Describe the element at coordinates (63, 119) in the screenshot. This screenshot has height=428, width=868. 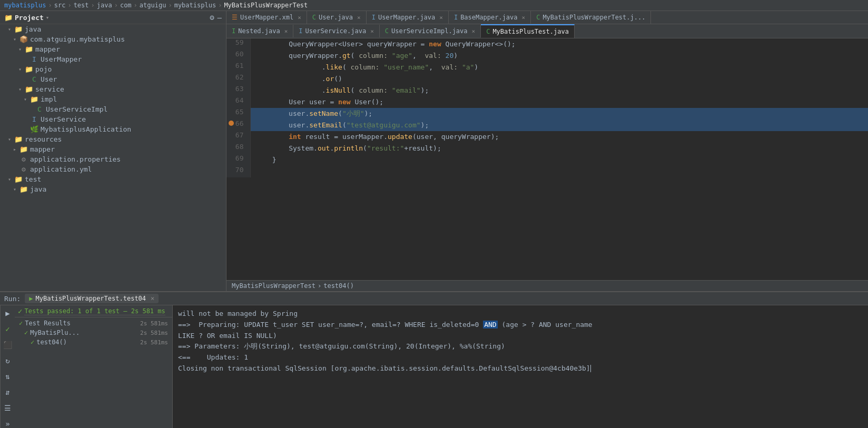
I see `tree-label: UserService` at that location.